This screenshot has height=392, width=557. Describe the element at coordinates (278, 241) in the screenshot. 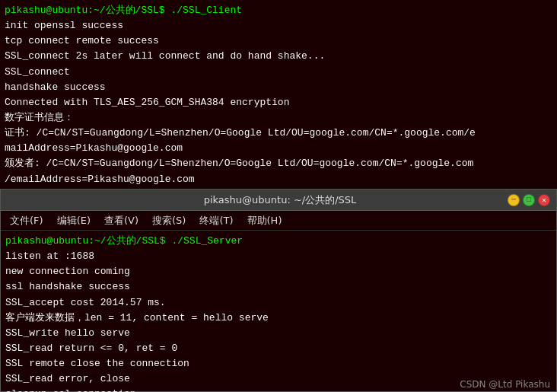

I see `terminal-line: pikashu@ubuntu:~/公共的/SSL$ ./SSL_Server` at that location.